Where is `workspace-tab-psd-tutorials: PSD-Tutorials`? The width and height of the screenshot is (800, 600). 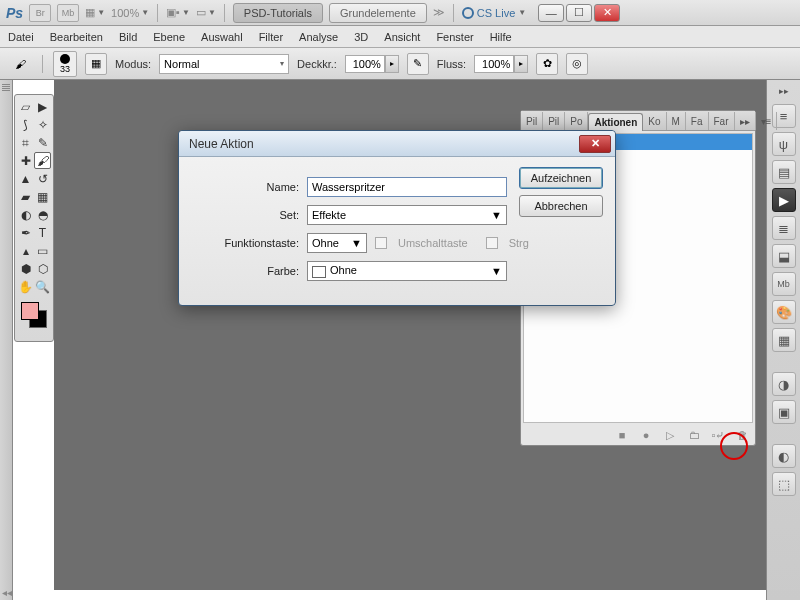 workspace-tab-psd-tutorials: PSD-Tutorials is located at coordinates (278, 13).